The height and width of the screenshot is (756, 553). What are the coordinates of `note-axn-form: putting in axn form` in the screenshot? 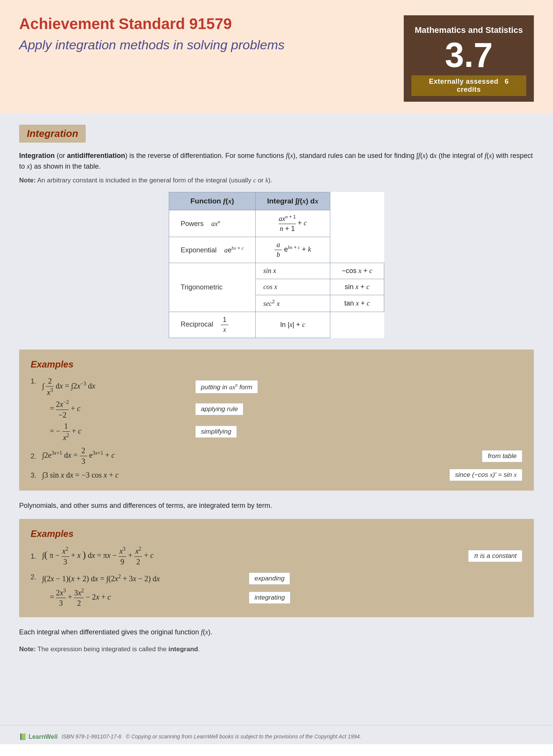 It's located at (227, 387).